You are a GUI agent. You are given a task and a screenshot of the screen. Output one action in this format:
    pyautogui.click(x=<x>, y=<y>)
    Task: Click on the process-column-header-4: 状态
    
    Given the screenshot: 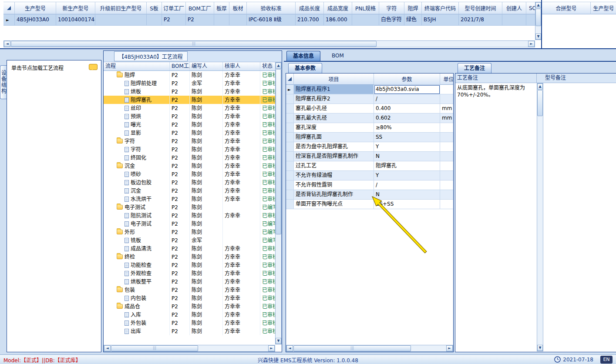 What is the action you would take?
    pyautogui.click(x=268, y=66)
    